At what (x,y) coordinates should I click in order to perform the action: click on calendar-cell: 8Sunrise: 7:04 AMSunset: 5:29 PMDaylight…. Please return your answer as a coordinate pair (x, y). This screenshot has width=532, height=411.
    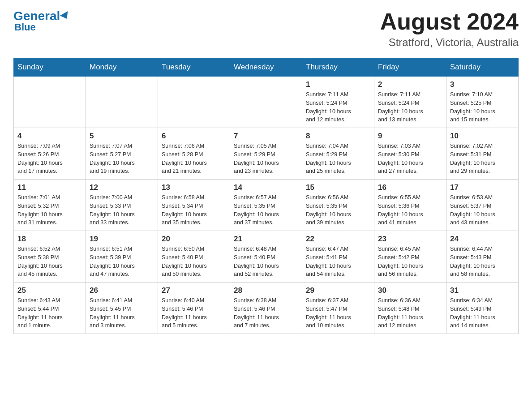
    Looking at the image, I should click on (339, 154).